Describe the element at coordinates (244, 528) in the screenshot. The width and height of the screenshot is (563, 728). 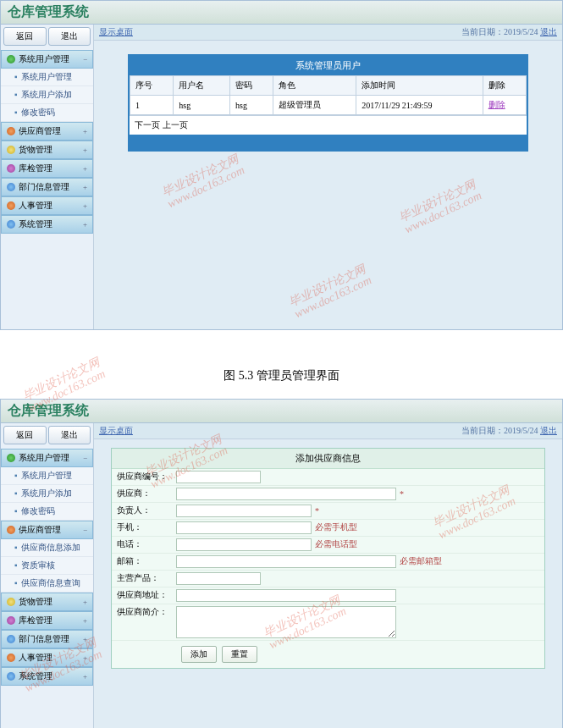
I see `input-mobile` at that location.